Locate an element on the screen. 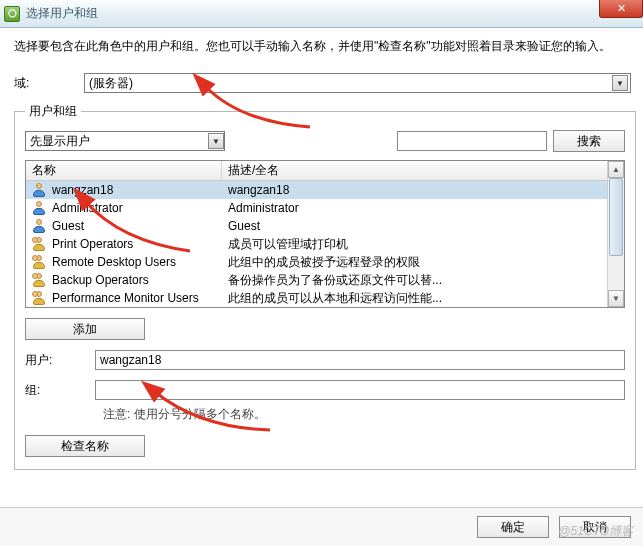  column-desc: 描述/全名 is located at coordinates (414, 170).